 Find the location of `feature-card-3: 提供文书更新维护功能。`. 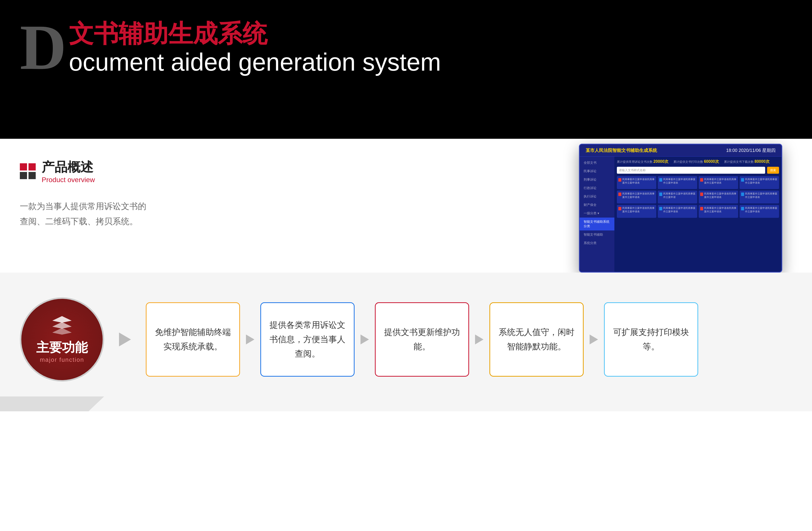

feature-card-3: 提供文书更新维护功能。 is located at coordinates (422, 339).